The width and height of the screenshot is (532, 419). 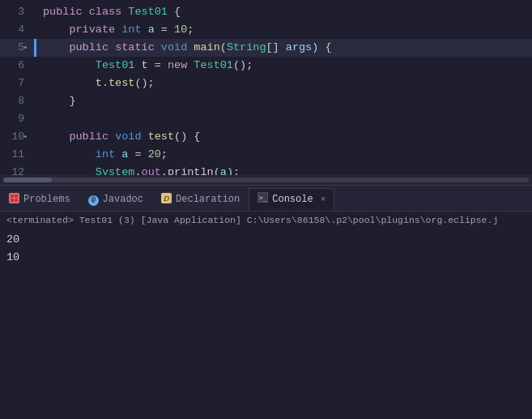 I want to click on line-number: 9, so click(x=17, y=119).